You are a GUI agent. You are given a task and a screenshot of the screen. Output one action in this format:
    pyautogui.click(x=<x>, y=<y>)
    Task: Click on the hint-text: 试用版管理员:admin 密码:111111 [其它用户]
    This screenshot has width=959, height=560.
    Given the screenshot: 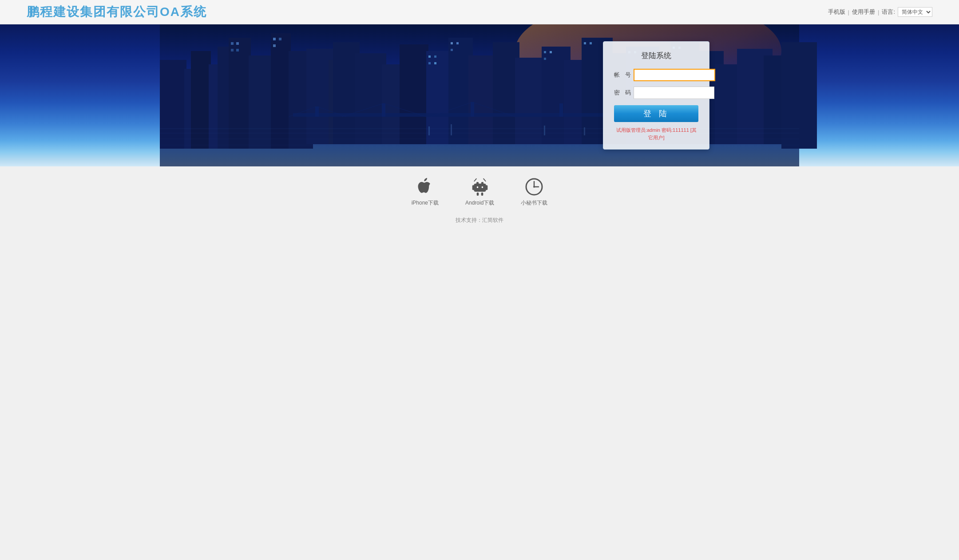 What is the action you would take?
    pyautogui.click(x=656, y=134)
    